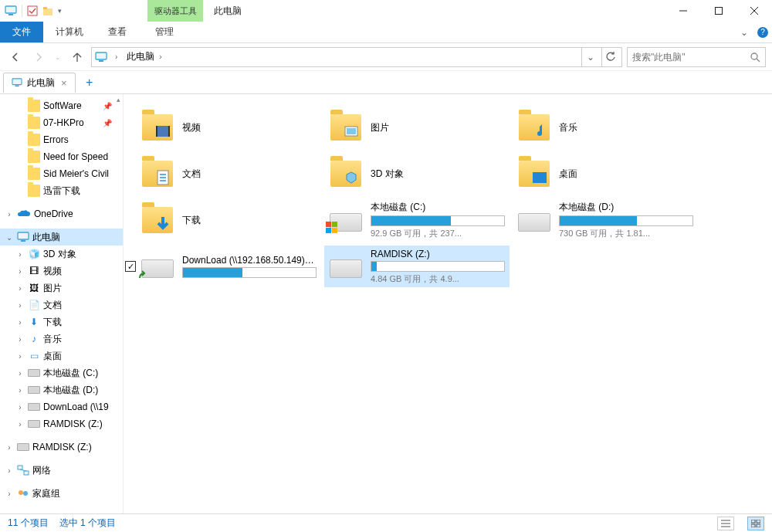 This screenshot has height=532, width=772. Describe the element at coordinates (62, 373) in the screenshot. I see `sidebar-pc-child: ›本地磁盘 (C:)` at that location.